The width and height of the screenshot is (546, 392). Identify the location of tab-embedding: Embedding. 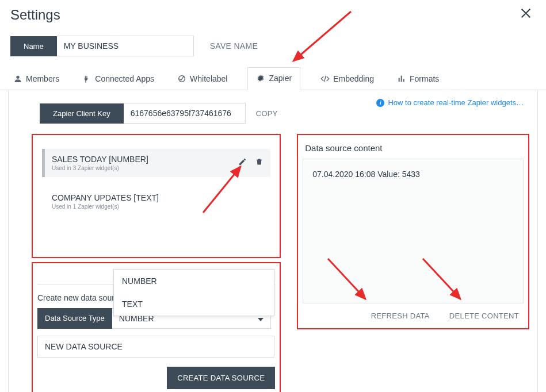
(348, 79).